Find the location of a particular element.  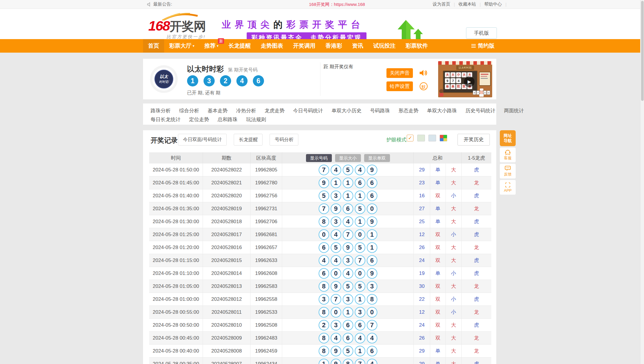

speaker-icon is located at coordinates (423, 73).